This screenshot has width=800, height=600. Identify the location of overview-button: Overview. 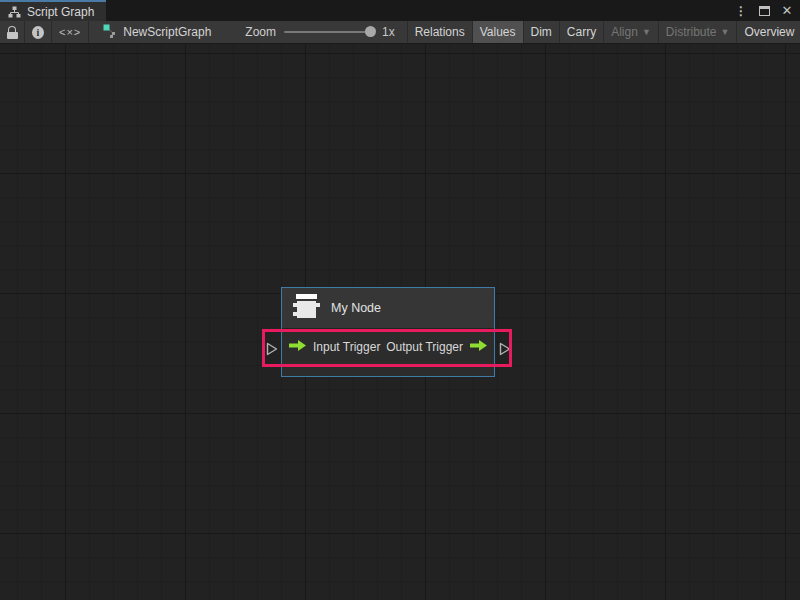
(768, 32).